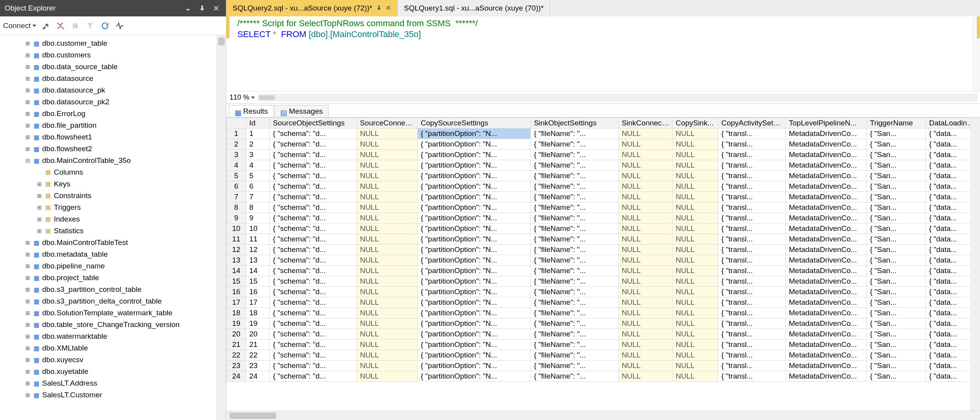 This screenshot has height=420, width=980. What do you see at coordinates (237, 260) in the screenshot?
I see `row-number: 13` at bounding box center [237, 260].